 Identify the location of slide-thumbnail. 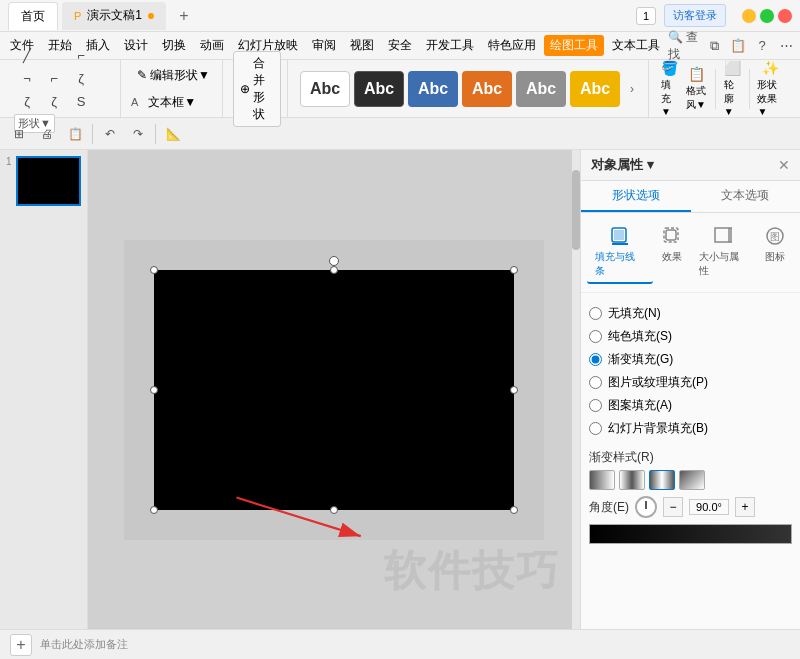
(48, 181).